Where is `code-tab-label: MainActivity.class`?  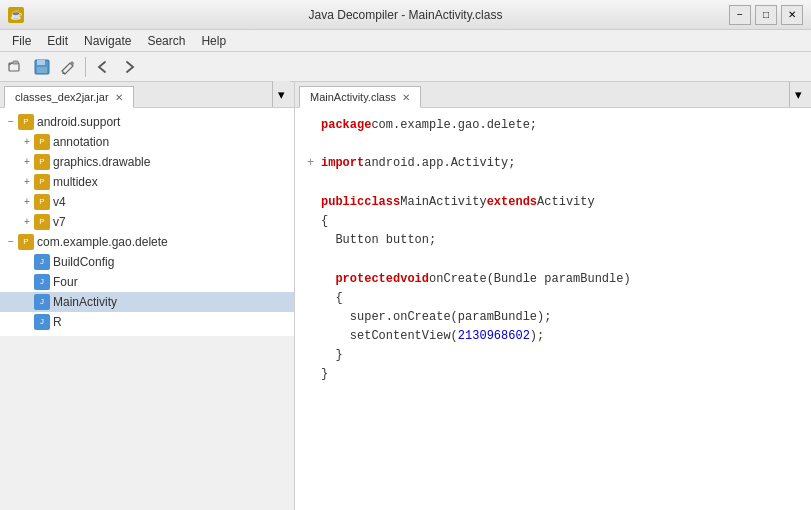 code-tab-label: MainActivity.class is located at coordinates (353, 97).